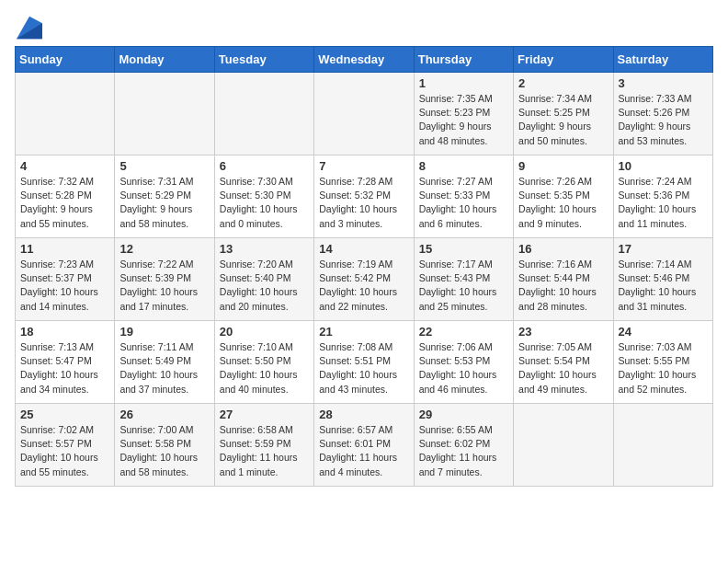  Describe the element at coordinates (463, 60) in the screenshot. I see `weekday-thursday: Thursday` at that location.